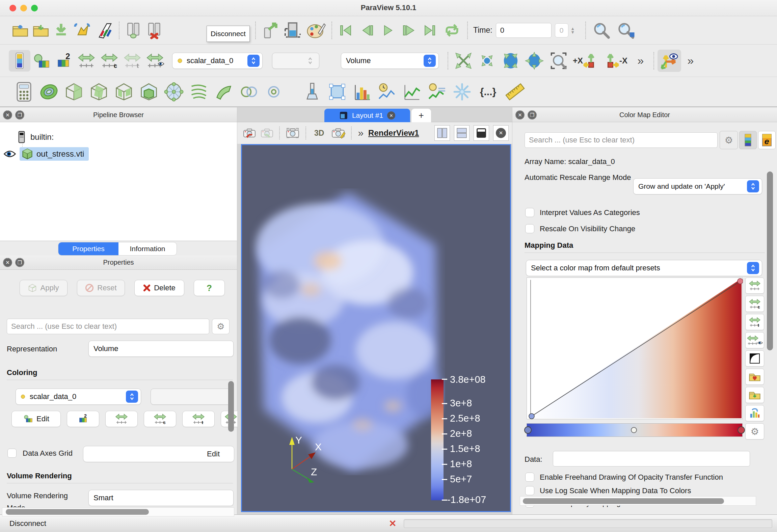  What do you see at coordinates (481, 133) in the screenshot?
I see `maximize-view-icon` at bounding box center [481, 133].